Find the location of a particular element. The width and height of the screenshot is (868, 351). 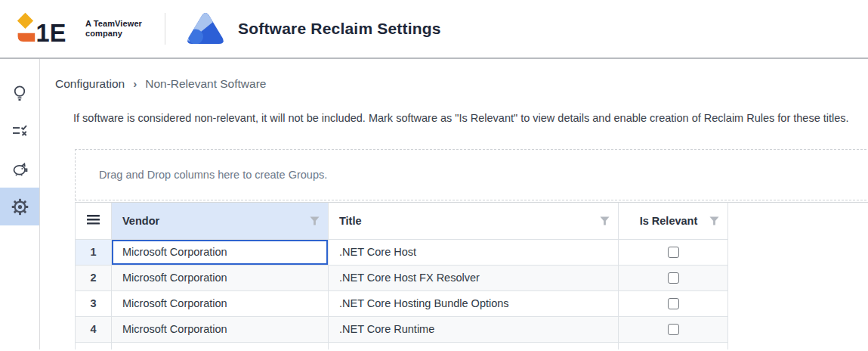

piggy-bank-icon is located at coordinates (20, 169).